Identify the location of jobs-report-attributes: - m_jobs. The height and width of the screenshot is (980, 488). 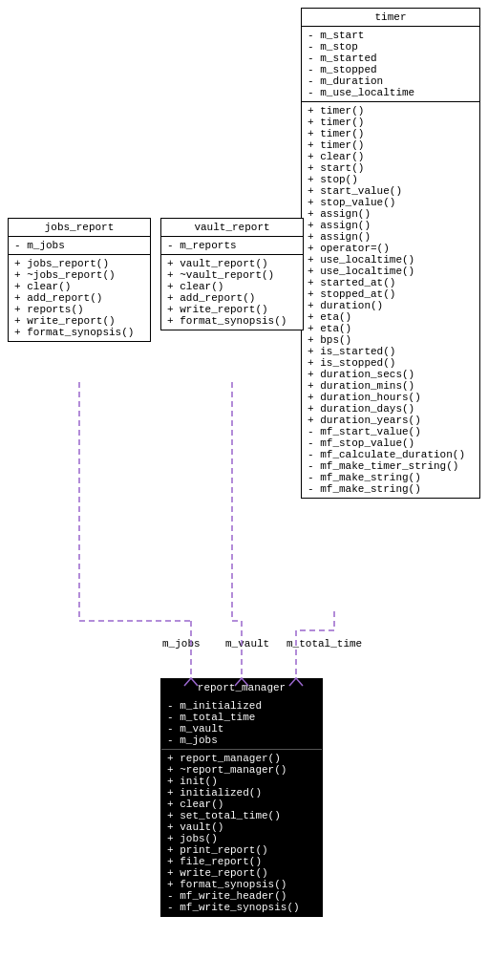
(79, 246).